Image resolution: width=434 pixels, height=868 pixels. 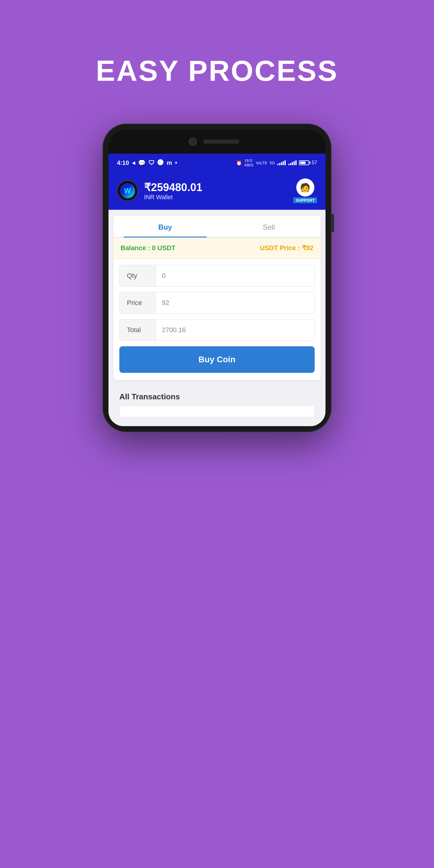 What do you see at coordinates (165, 226) in the screenshot?
I see `tab-buy: Buy` at bounding box center [165, 226].